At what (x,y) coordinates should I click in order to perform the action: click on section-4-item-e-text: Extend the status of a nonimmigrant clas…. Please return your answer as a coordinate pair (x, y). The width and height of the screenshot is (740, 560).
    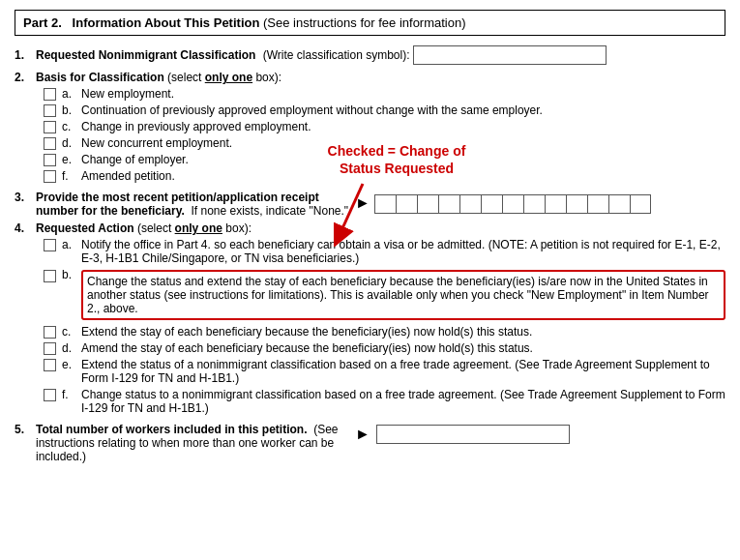
    Looking at the image, I should click on (403, 371).